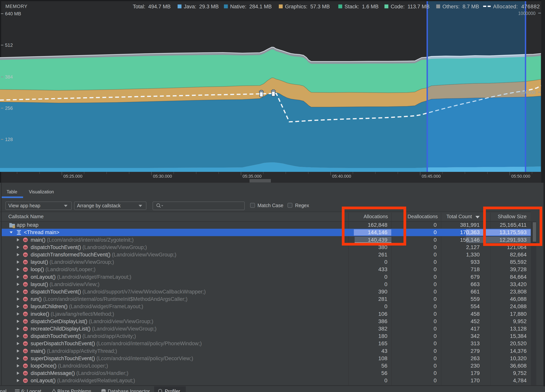  I want to click on svg-text: 36,608, so click(518, 366).